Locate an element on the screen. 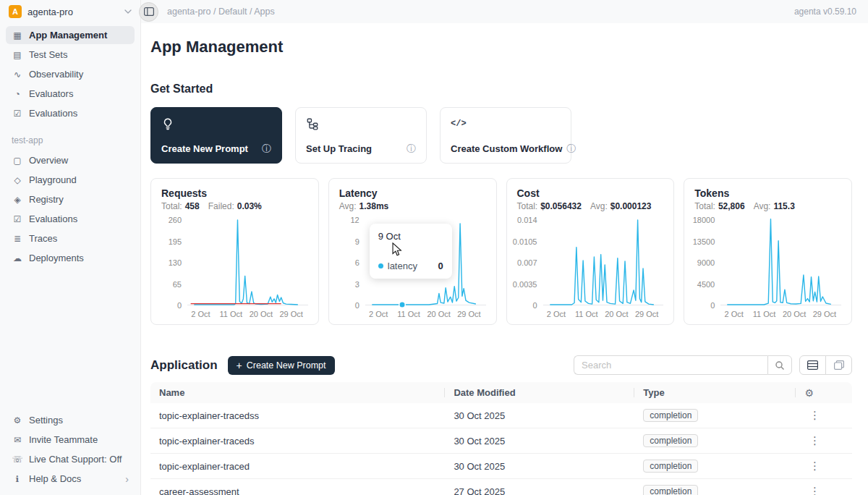  date-modified-cell: 27 Oct 2025 is located at coordinates (540, 487).